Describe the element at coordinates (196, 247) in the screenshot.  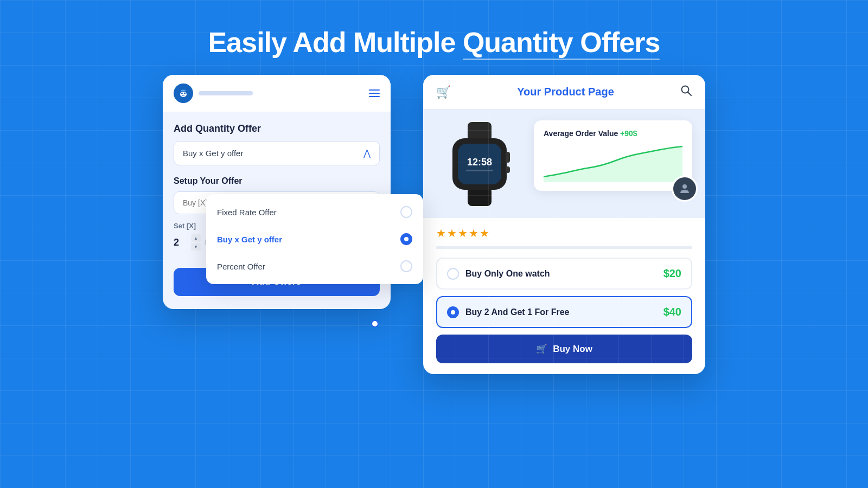
I see `set-x-down: ▼` at that location.